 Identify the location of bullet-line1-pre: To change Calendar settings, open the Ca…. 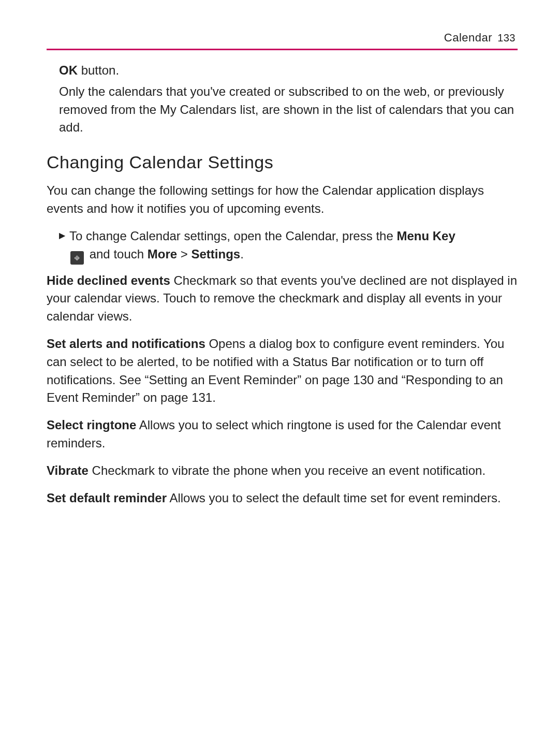
(233, 236).